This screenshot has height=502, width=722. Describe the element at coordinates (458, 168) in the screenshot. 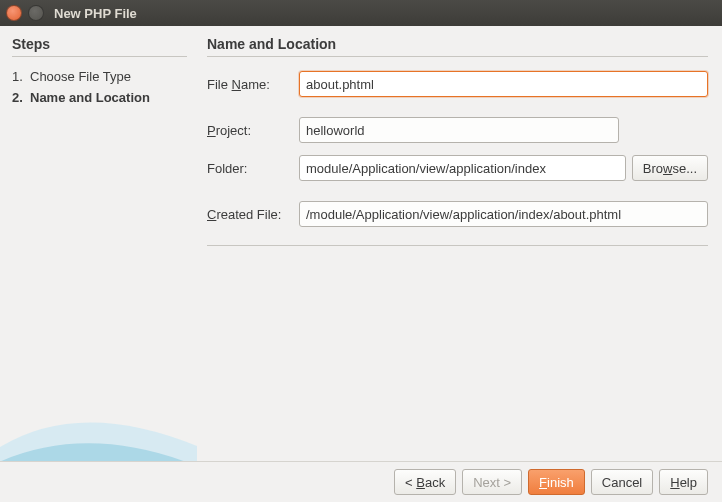

I see `folder-row: Folder: Browse...` at that location.